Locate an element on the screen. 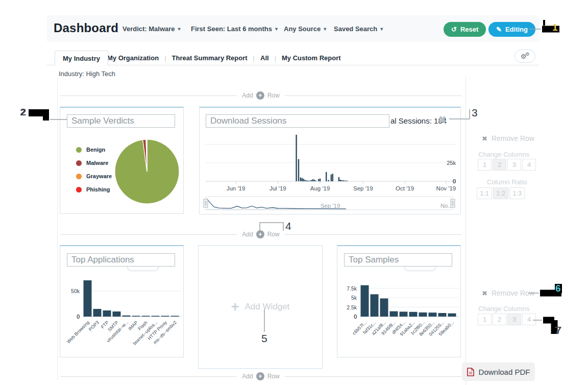  callout-number: 3 is located at coordinates (475, 112).